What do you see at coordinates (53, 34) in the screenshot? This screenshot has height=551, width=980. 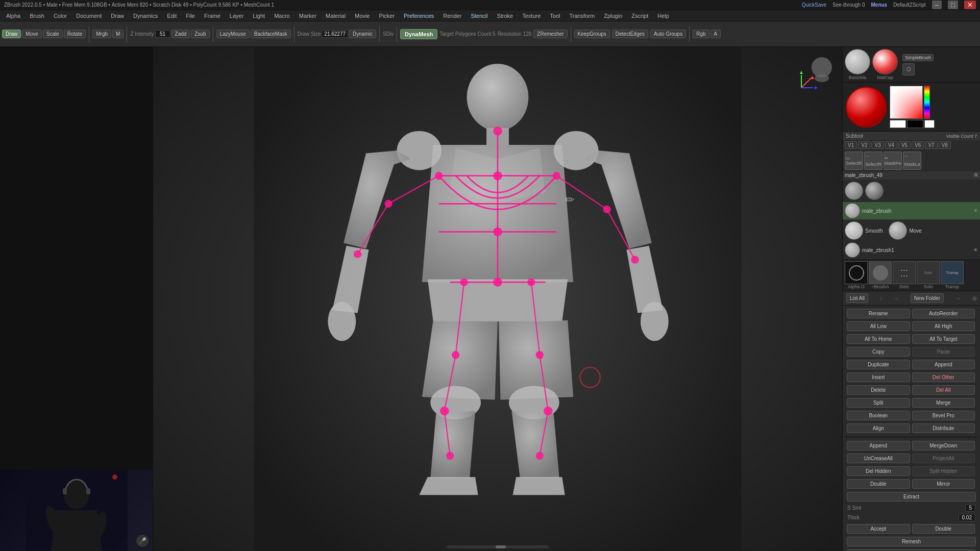 I see `scale-btn: Scale` at bounding box center [53, 34].